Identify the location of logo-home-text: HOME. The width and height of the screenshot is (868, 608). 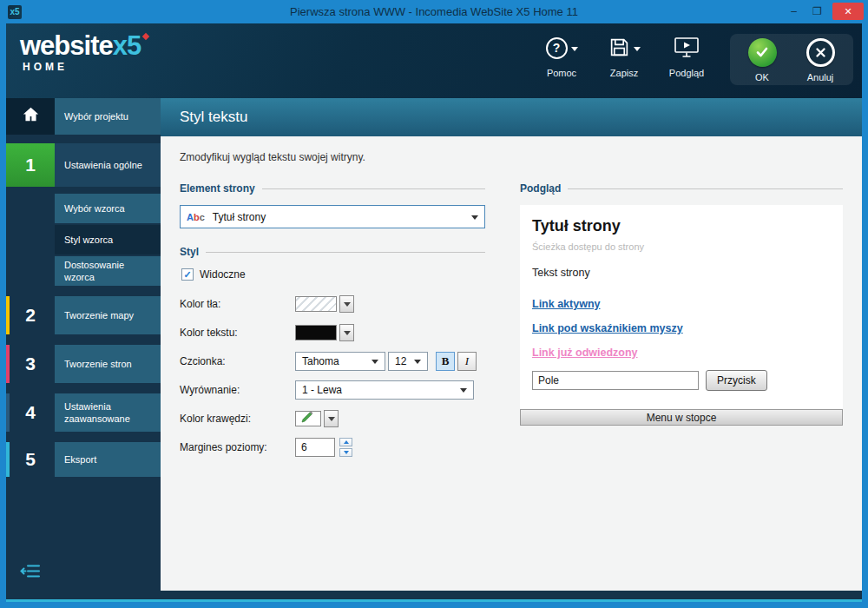
(84, 67).